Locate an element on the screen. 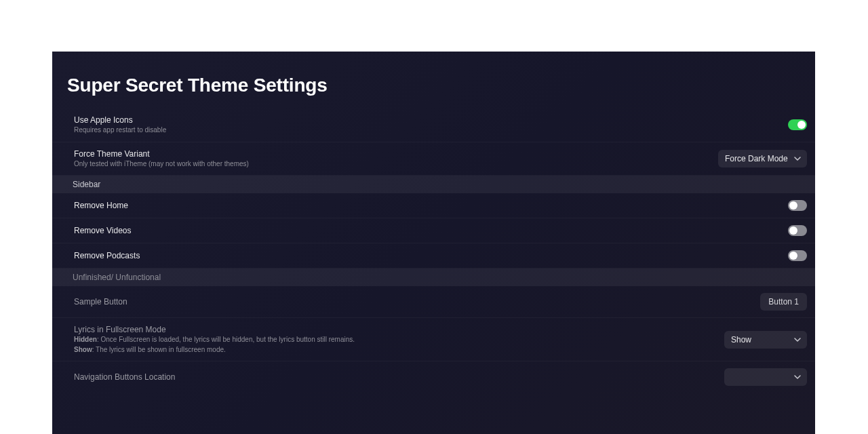 The height and width of the screenshot is (434, 868). remove-home-label: Remove Home is located at coordinates (101, 205).